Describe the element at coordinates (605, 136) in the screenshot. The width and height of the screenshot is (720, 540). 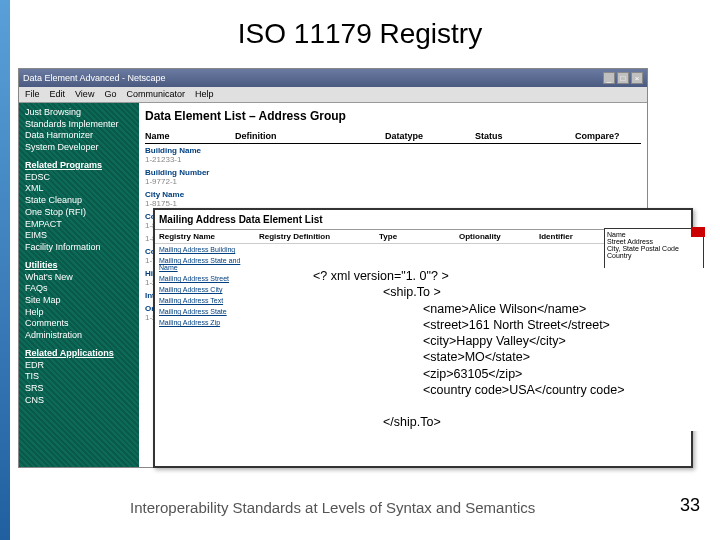
I see `col-compare: Compare?` at that location.